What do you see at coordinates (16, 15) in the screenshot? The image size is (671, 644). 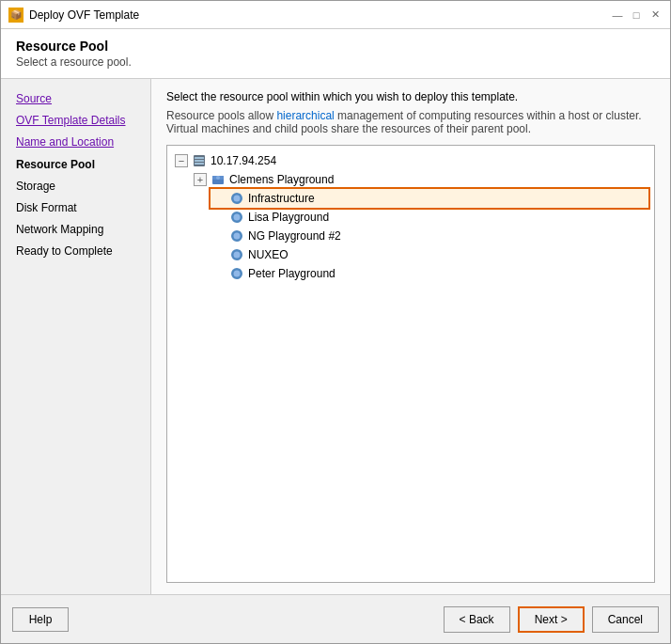 I see `app-icon: 📦` at bounding box center [16, 15].